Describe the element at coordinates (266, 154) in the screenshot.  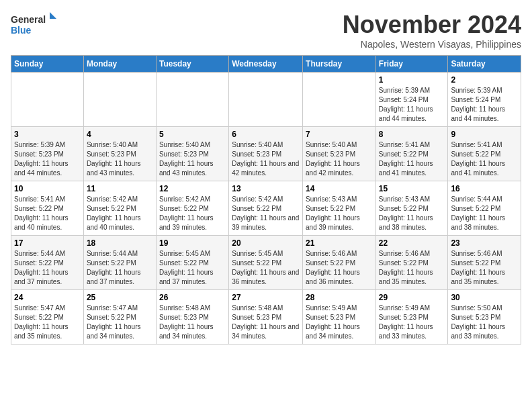
I see `calendar-cell: 6Sunrise: 5:40 AM Sunset: 5:23 PM Daylig…` at that location.